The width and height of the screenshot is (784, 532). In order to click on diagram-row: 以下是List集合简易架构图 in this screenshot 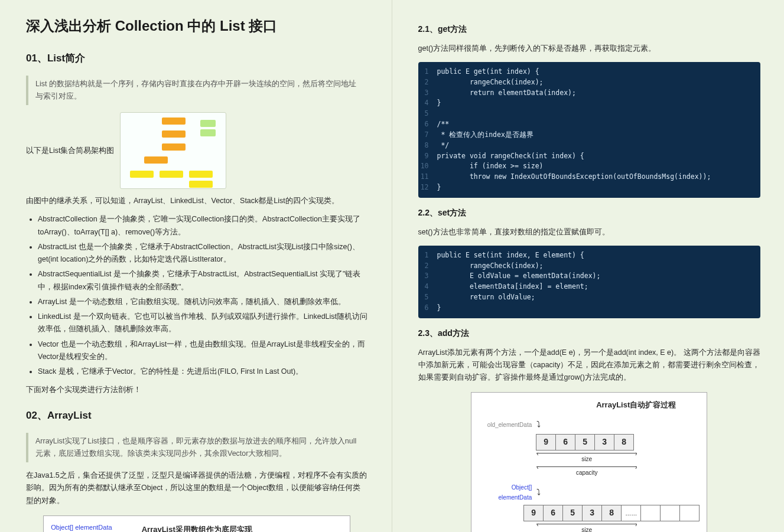, I will do `click(197, 151)`.